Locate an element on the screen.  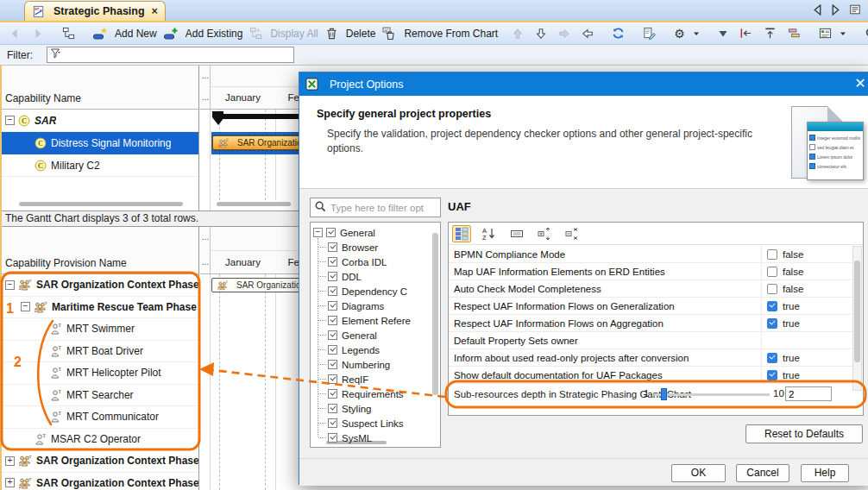
refresh-button is located at coordinates (620, 33).